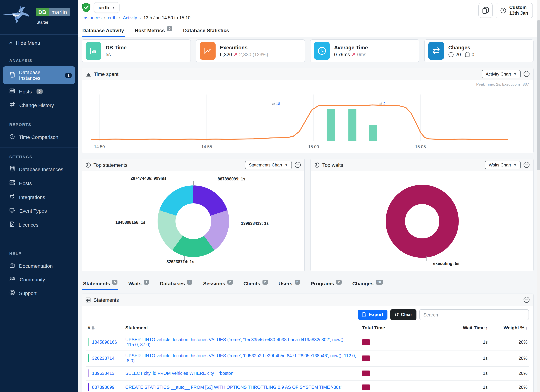  I want to click on sidebar-item-hosts: Hosts0, so click(39, 91).